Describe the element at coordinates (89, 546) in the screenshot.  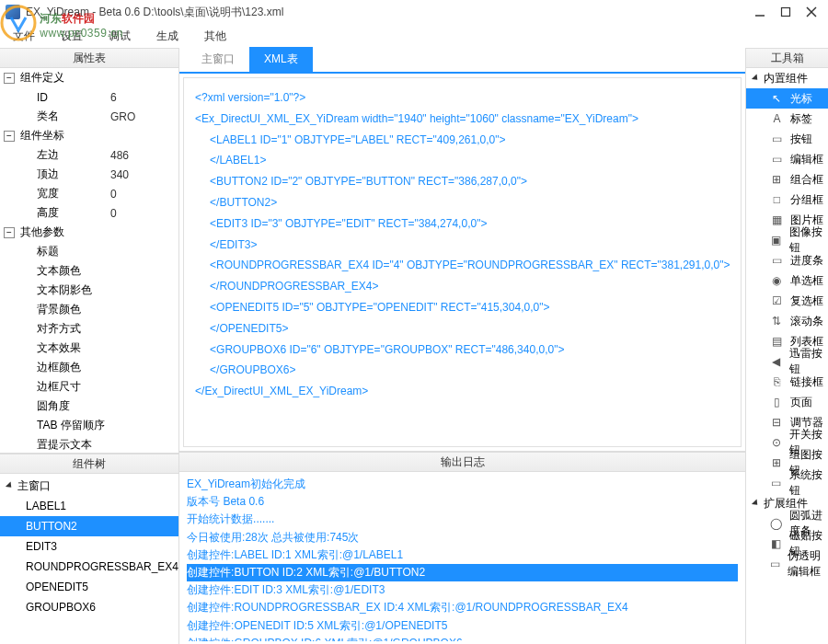
I see `tree-item: EDIT3` at that location.